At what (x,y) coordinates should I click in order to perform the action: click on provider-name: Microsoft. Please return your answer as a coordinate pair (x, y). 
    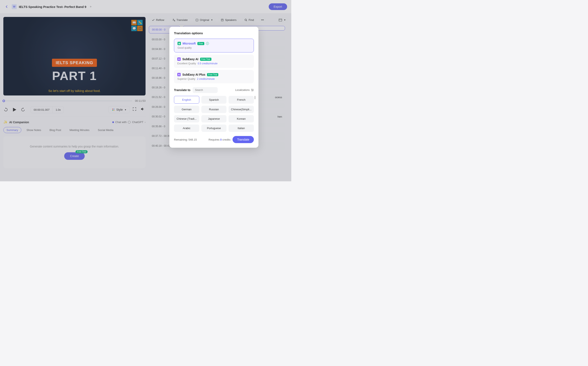
    Looking at the image, I should click on (189, 44).